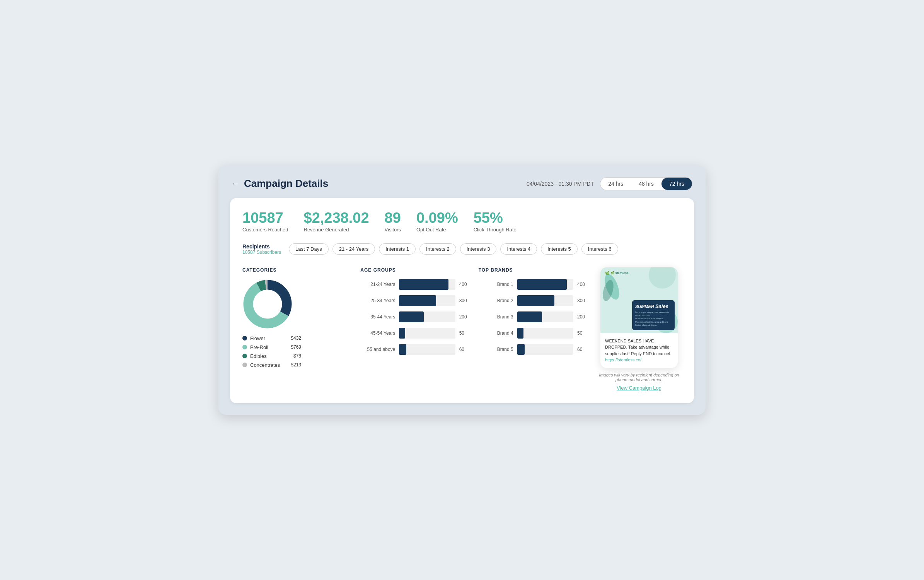 The width and height of the screenshot is (924, 580). I want to click on stat-ctr: 55% Click Through Rate, so click(495, 221).